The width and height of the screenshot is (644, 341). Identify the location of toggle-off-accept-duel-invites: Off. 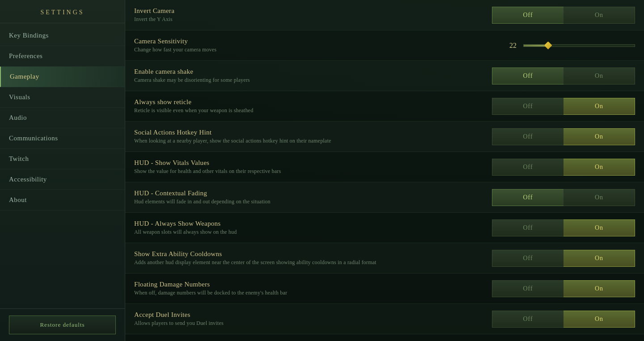
(528, 319).